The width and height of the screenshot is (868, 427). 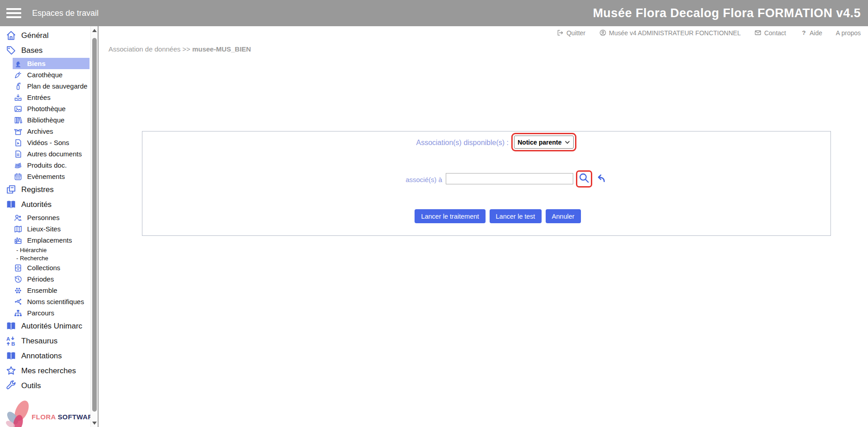 What do you see at coordinates (515, 216) in the screenshot?
I see `run-test-button: Lancer le test` at bounding box center [515, 216].